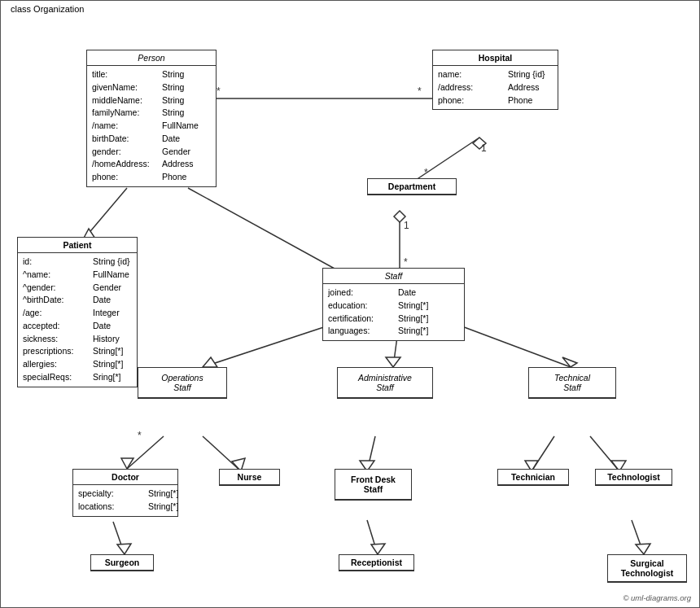 This screenshot has height=608, width=700. What do you see at coordinates (376, 563) in the screenshot?
I see `receptionist-header: Receptionist` at bounding box center [376, 563].